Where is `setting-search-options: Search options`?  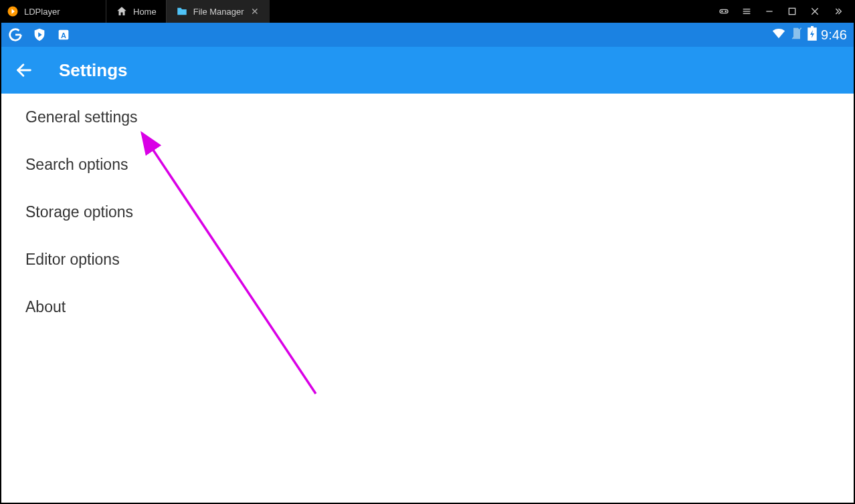
setting-search-options: Search options is located at coordinates (428, 164).